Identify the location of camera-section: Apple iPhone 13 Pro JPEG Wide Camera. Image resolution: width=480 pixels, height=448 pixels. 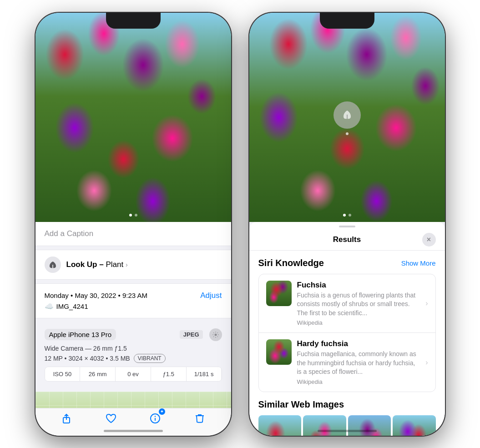
(133, 355).